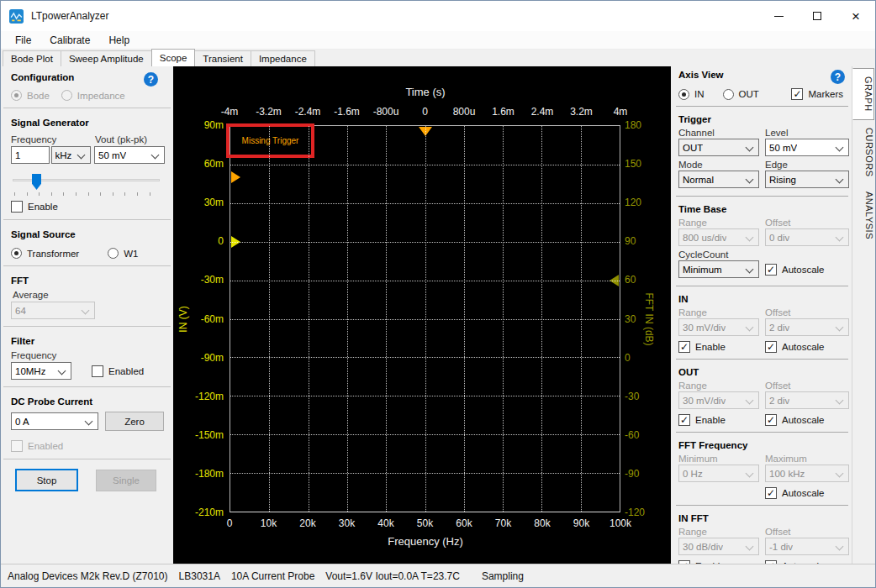 This screenshot has height=588, width=876. What do you see at coordinates (24, 40) in the screenshot?
I see `menu-file: File` at bounding box center [24, 40].